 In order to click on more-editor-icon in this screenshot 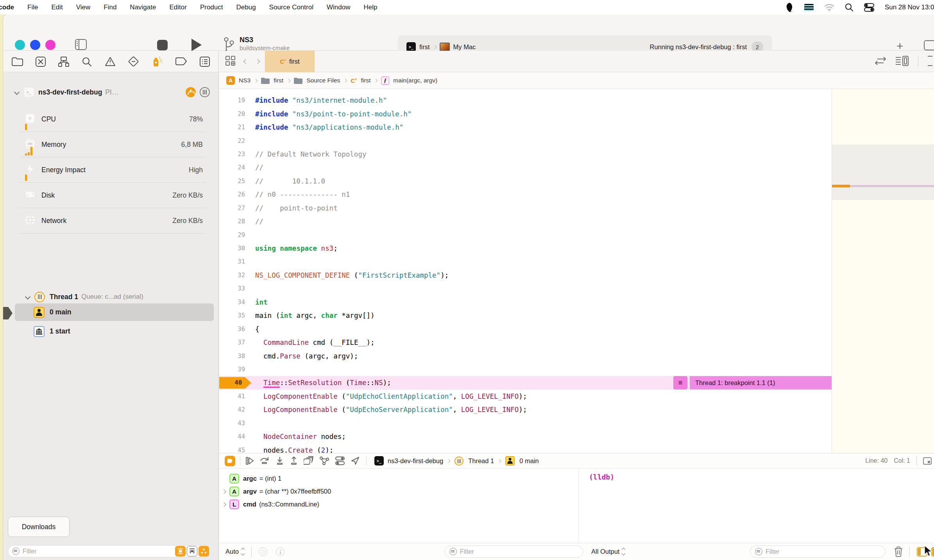, I will do `click(930, 62)`.